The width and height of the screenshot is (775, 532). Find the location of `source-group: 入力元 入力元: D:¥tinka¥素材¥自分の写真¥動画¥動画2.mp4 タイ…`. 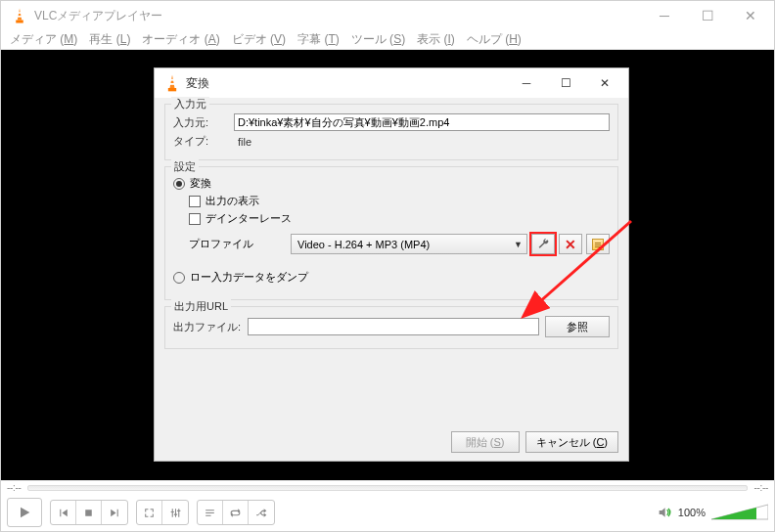

source-group: 入力元 入力元: D:¥tinka¥素材¥自分の写真¥動画¥動画2.mp4 タイ… is located at coordinates (391, 132).